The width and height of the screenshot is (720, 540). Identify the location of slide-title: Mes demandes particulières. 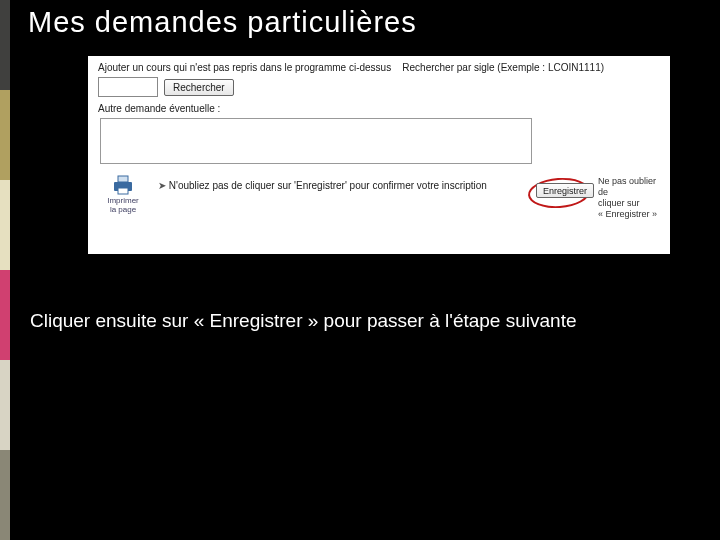
(222, 22).